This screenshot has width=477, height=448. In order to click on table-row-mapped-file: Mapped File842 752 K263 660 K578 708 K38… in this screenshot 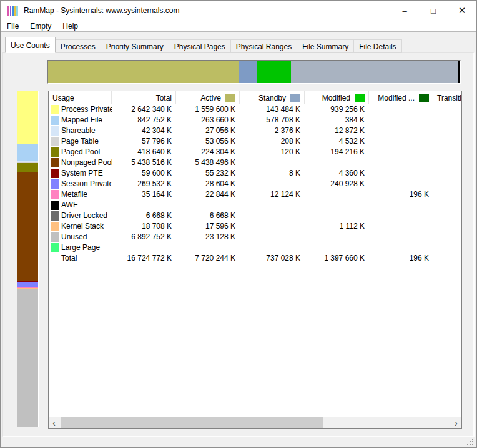, I will do `click(255, 120)`.